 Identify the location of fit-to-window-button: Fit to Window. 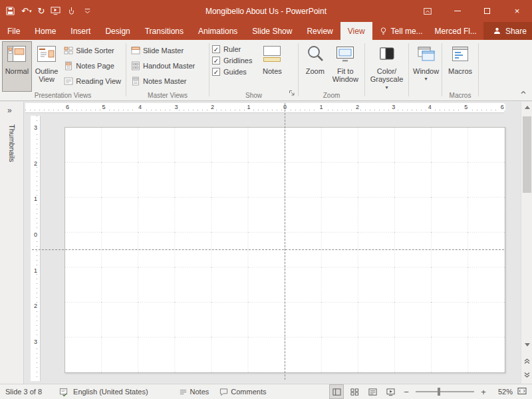
(346, 66).